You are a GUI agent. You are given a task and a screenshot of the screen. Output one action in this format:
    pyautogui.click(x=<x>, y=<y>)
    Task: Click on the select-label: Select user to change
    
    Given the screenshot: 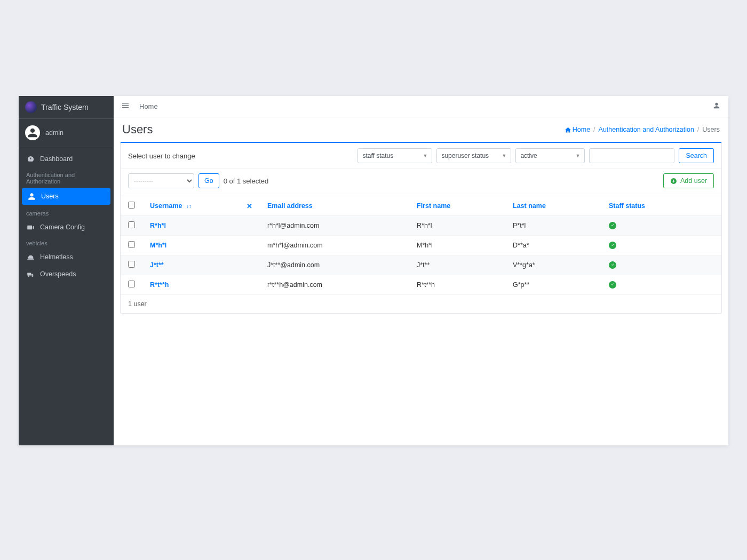 What is the action you would take?
    pyautogui.click(x=162, y=156)
    